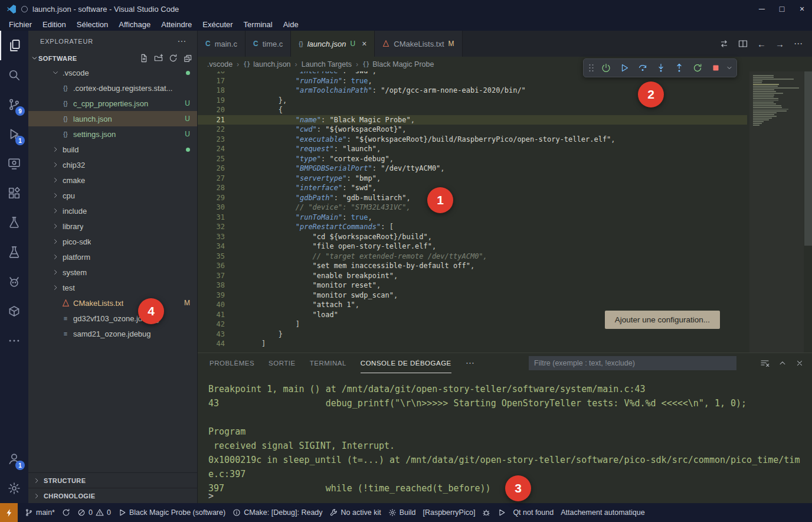 The image size is (812, 522). I want to click on tree-item-cpu: cpu, so click(113, 195).